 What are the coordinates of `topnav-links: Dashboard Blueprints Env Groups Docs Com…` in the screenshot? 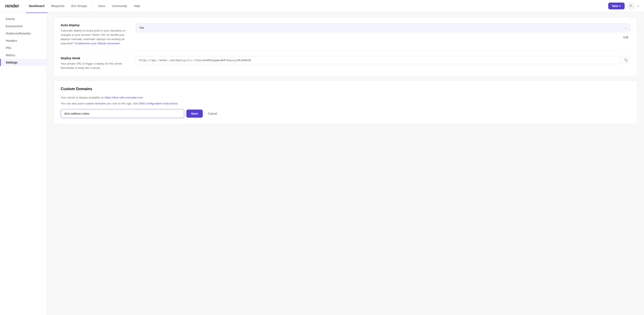 It's located at (317, 6).